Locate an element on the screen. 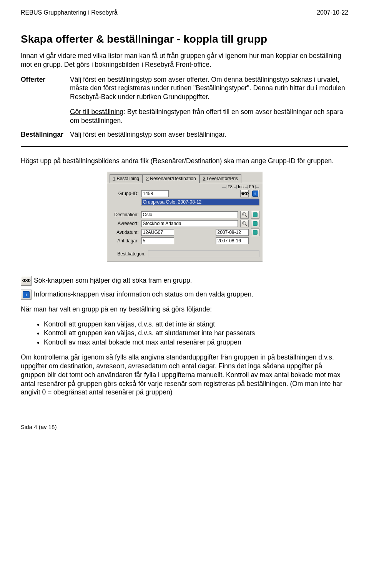  info-button: i is located at coordinates (255, 194).